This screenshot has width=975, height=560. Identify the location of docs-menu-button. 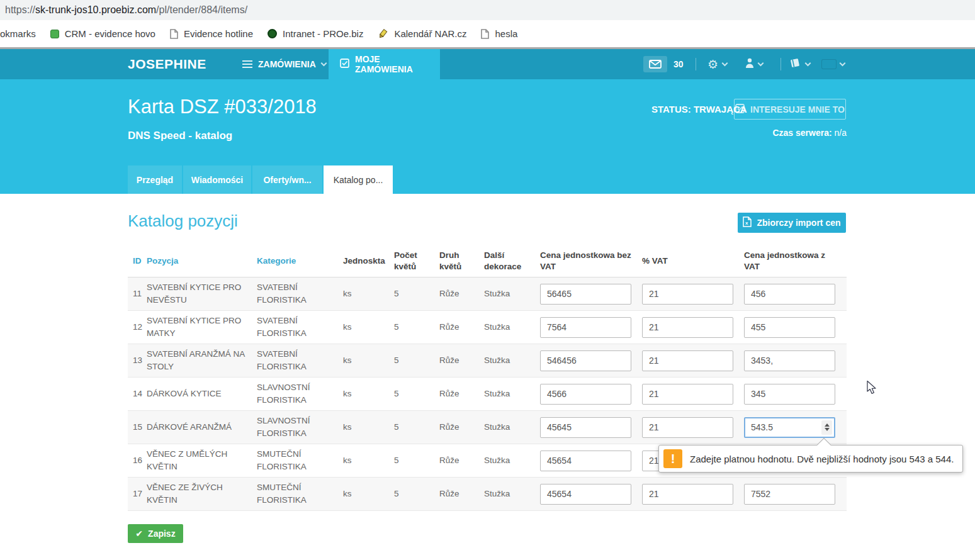
(799, 64).